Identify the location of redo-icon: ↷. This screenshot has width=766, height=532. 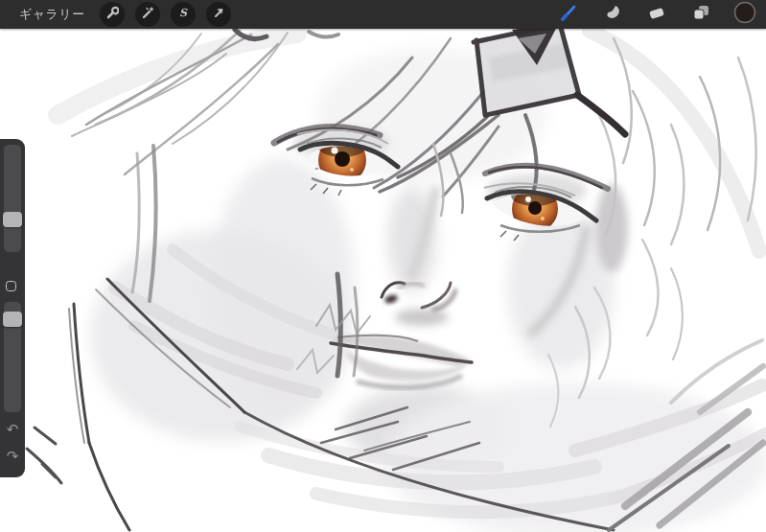
(12, 456).